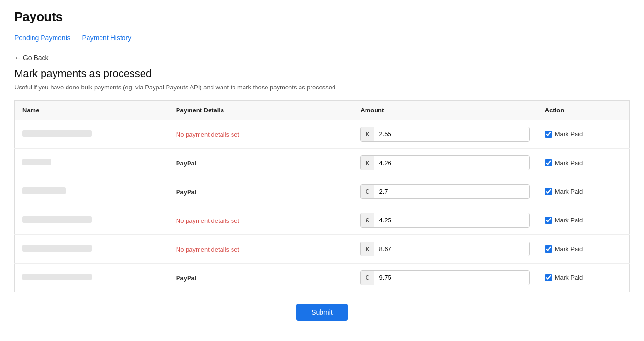 Image resolution: width=644 pixels, height=341 pixels. I want to click on submit-wrap: Submit, so click(322, 312).